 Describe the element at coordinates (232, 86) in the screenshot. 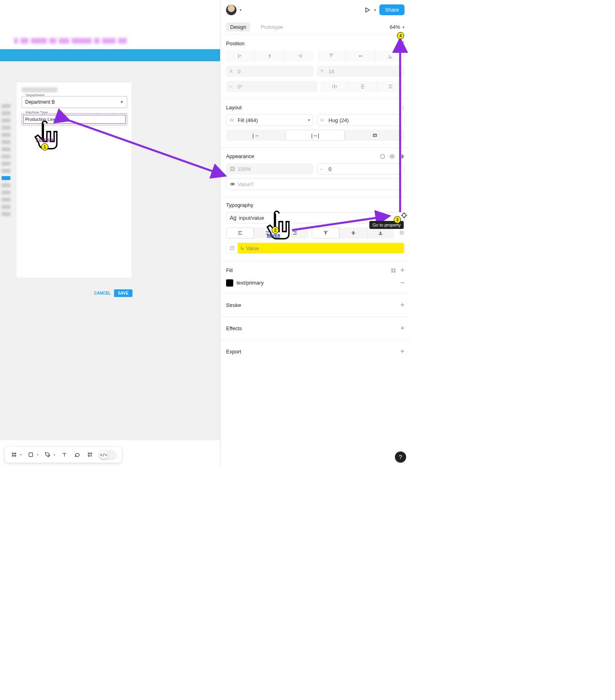

I see `angle-icon: ⌐` at that location.